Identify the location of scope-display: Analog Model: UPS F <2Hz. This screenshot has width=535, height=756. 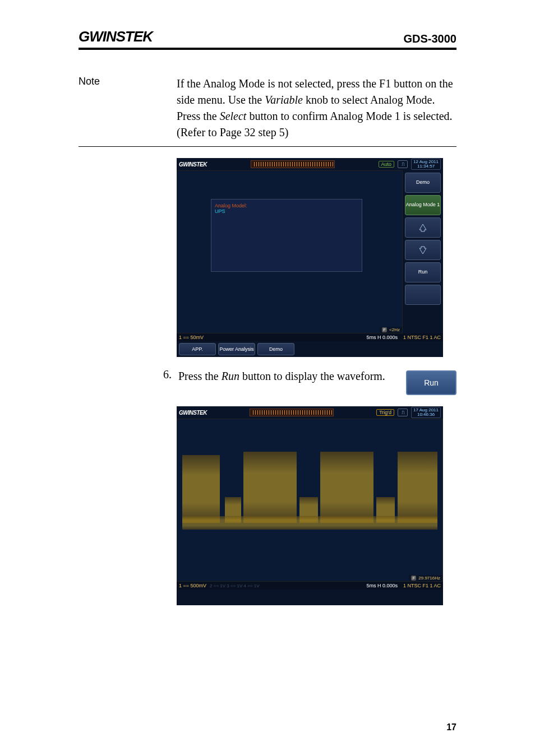
(289, 252).